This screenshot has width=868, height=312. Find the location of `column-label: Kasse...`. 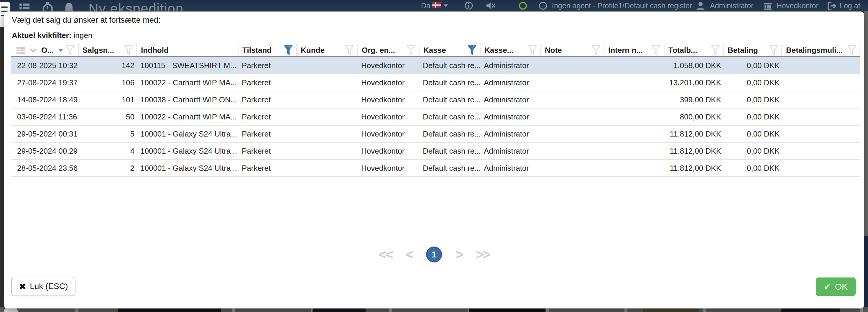

column-label: Kasse... is located at coordinates (499, 51).